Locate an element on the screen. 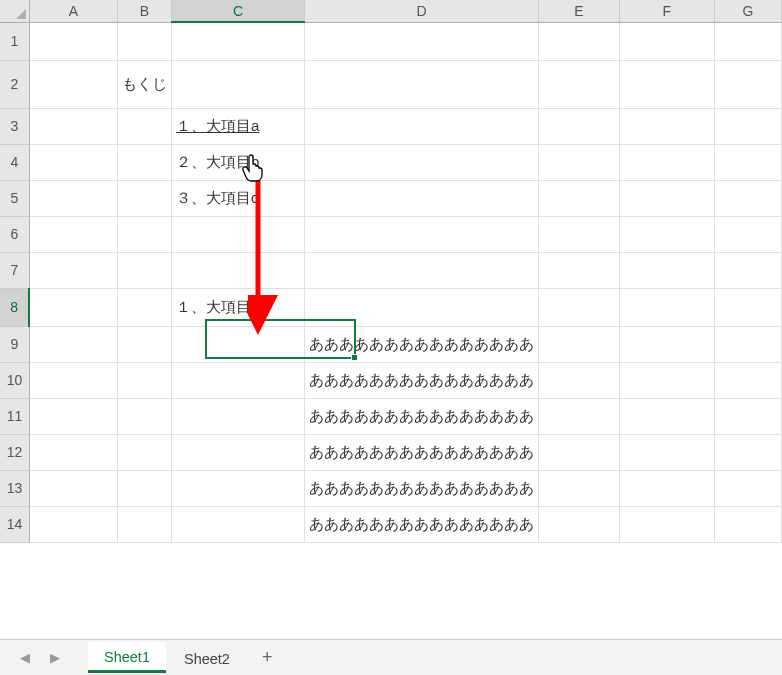 The height and width of the screenshot is (675, 782). cell-E6 is located at coordinates (580, 234).